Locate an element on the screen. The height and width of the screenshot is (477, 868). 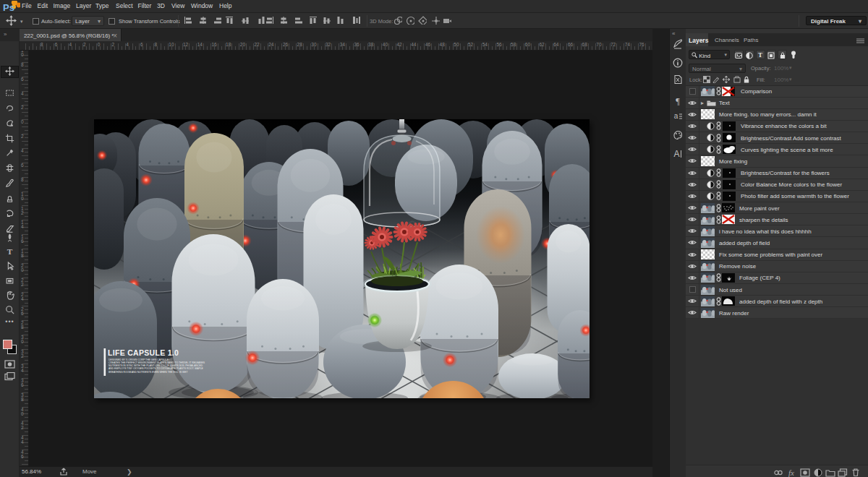
svg-text: A is located at coordinates (676, 154).